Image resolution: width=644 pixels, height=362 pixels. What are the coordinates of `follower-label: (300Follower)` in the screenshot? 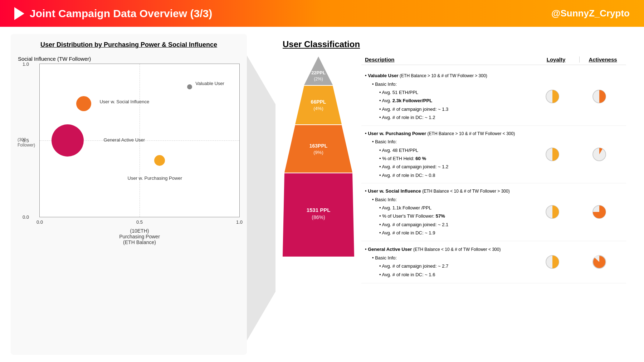 It's located at (26, 142).